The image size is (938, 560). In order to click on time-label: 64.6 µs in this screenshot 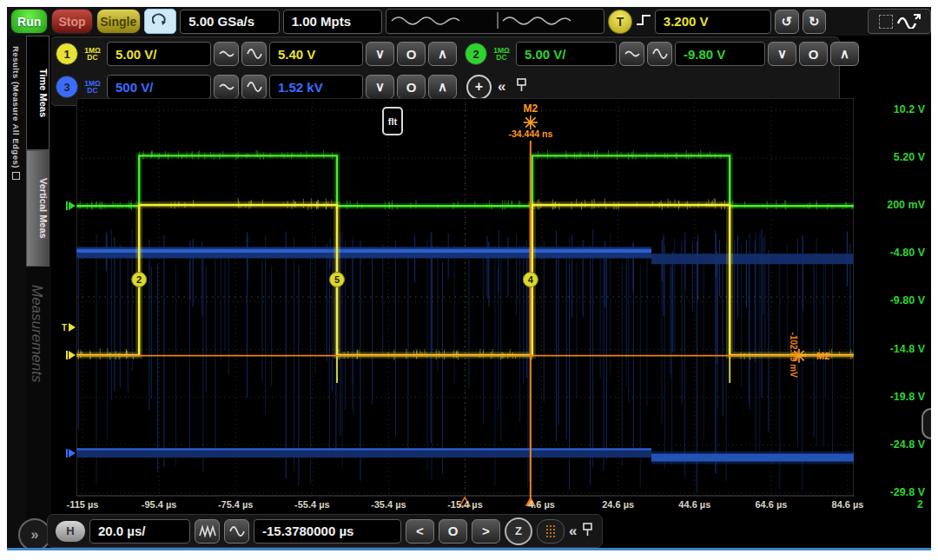, I will do `click(771, 504)`.